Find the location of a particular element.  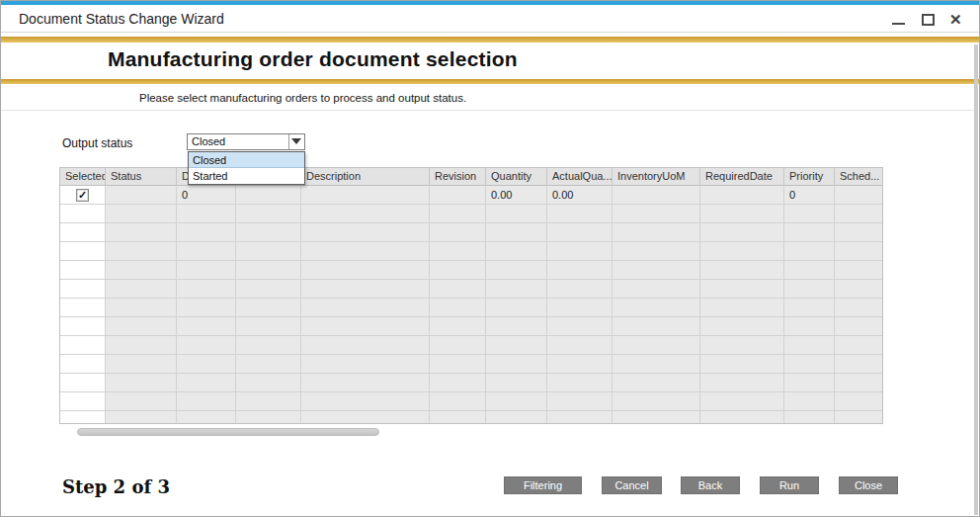

column-header-status: Status is located at coordinates (141, 177).